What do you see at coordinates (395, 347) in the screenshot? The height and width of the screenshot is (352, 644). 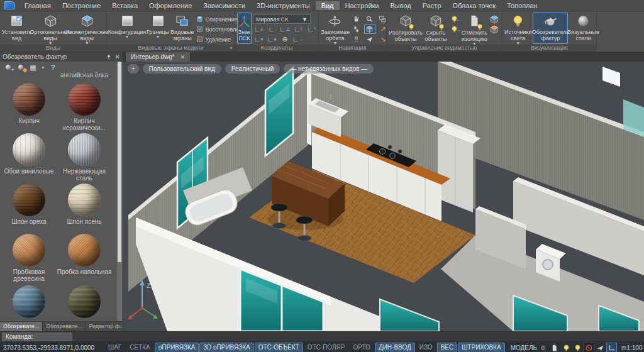 I see `toggle-dyn-input: ДИН-ВВОД` at bounding box center [395, 347].